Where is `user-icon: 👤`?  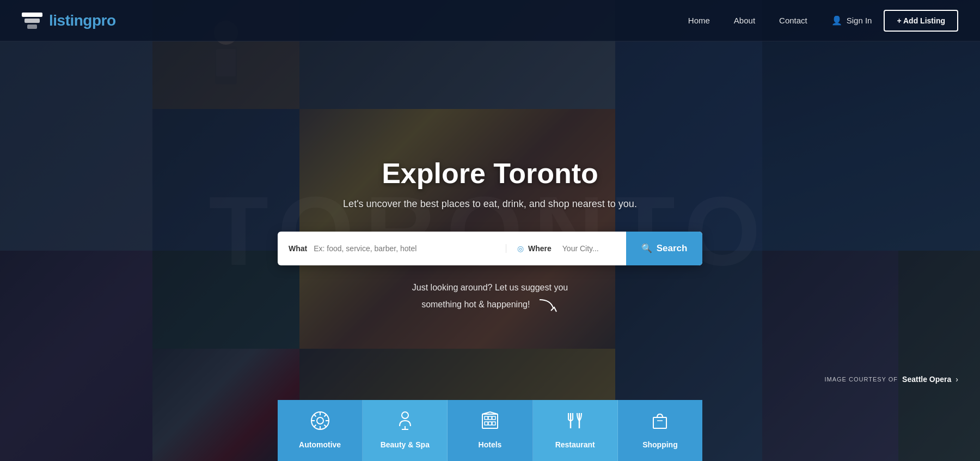
user-icon: 👤 is located at coordinates (837, 21).